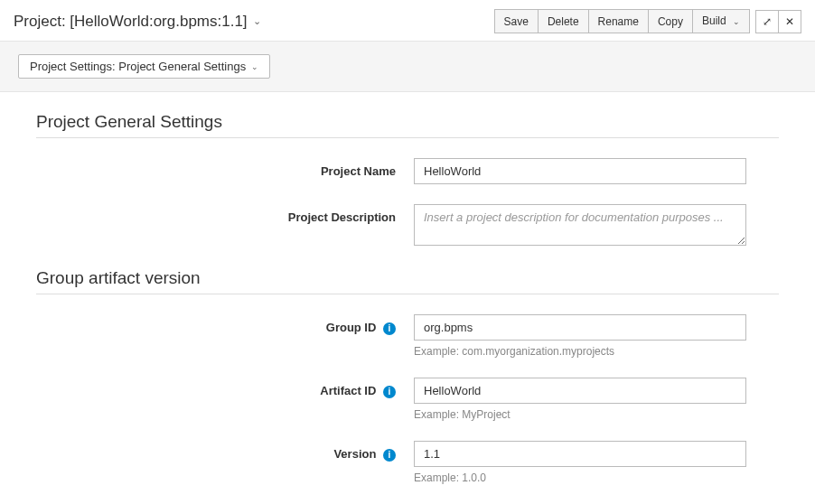  What do you see at coordinates (714, 21) in the screenshot?
I see `build-button-label: Build` at bounding box center [714, 21].